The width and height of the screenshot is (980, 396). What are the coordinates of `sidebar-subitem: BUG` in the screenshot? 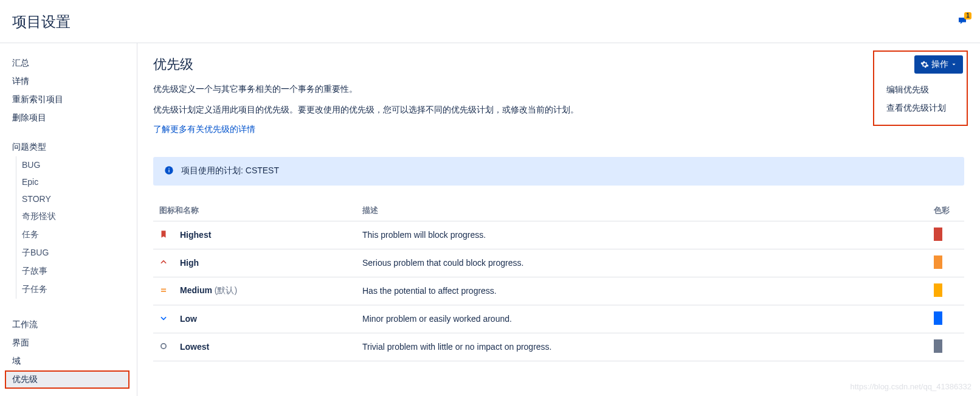 It's located at (68, 165).